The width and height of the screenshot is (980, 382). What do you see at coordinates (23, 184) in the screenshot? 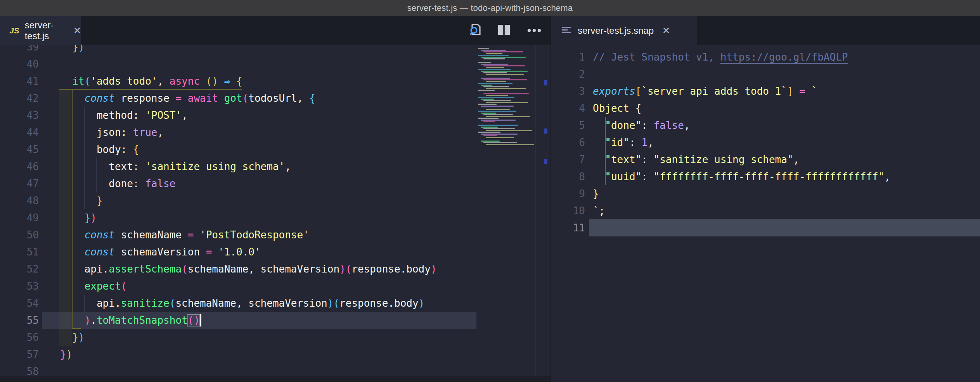
I see `line-number: 47` at bounding box center [23, 184].